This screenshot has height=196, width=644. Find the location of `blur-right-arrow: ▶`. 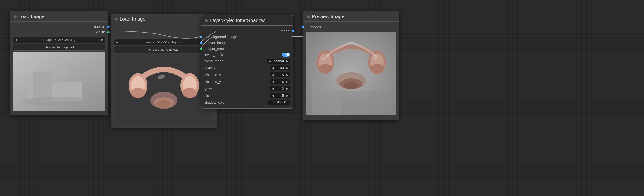

blur-right-arrow: ▶ is located at coordinates (288, 96).